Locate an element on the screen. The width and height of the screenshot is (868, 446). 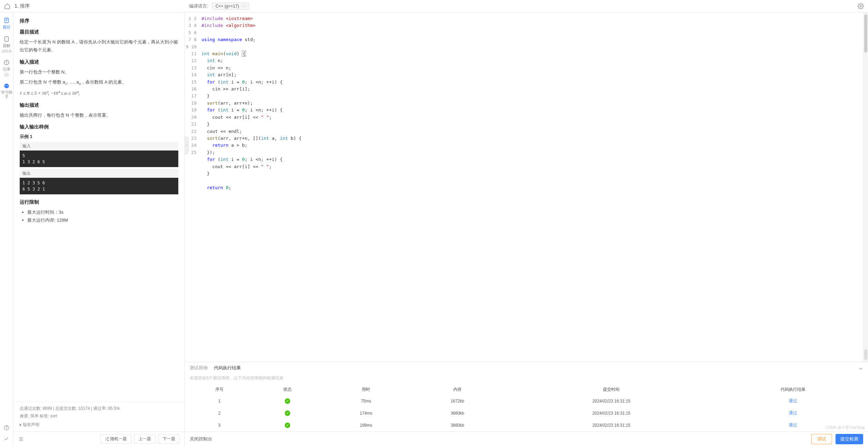
cell-time: 174ms is located at coordinates (366, 413).